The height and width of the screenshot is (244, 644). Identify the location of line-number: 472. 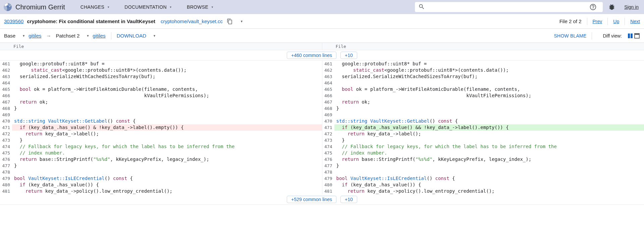
(6, 134).